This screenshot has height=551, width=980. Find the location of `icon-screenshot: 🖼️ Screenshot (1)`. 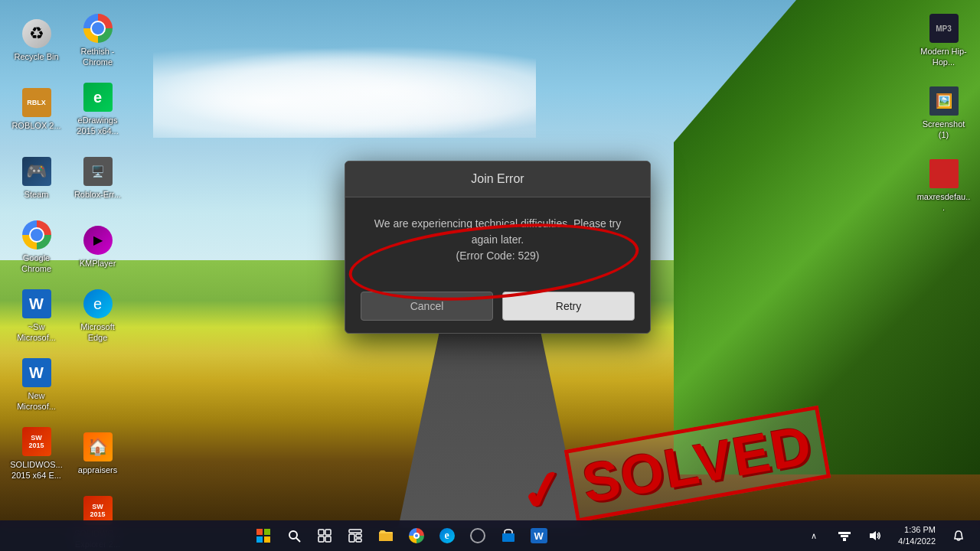

icon-screenshot: 🖼️ Screenshot (1) is located at coordinates (943, 113).